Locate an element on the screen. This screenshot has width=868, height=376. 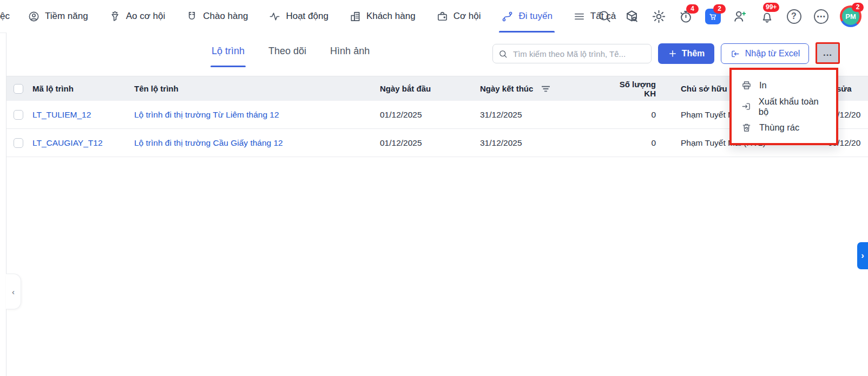
nav-item-hoat-dong: Hoạt động is located at coordinates (298, 16).